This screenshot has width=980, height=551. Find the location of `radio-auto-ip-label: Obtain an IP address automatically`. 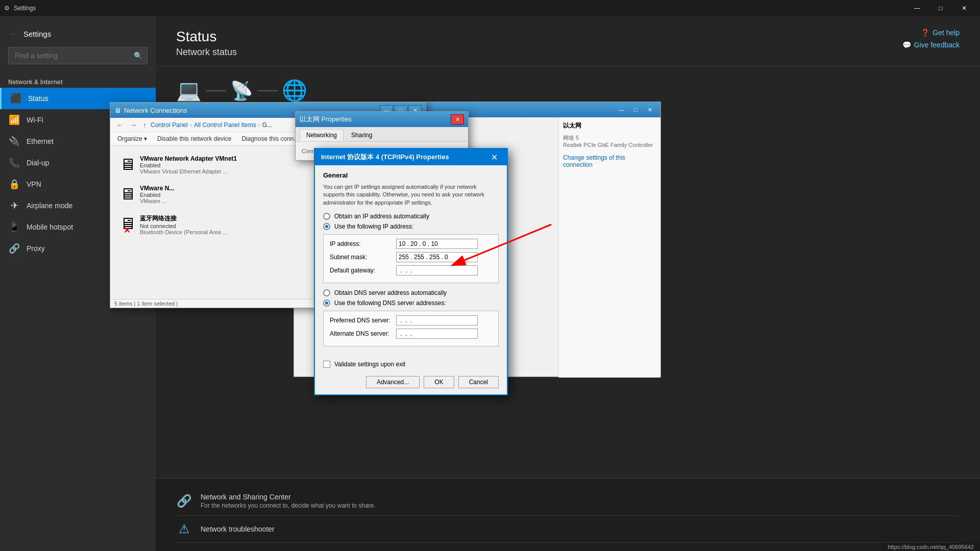

radio-auto-ip-label: Obtain an IP address automatically is located at coordinates (382, 216).